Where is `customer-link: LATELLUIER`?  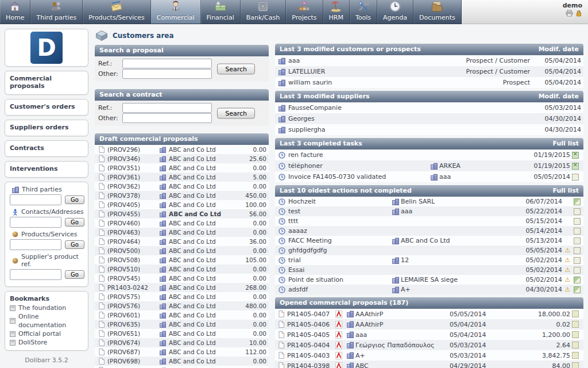 customer-link: LATELLUIER is located at coordinates (360, 71).